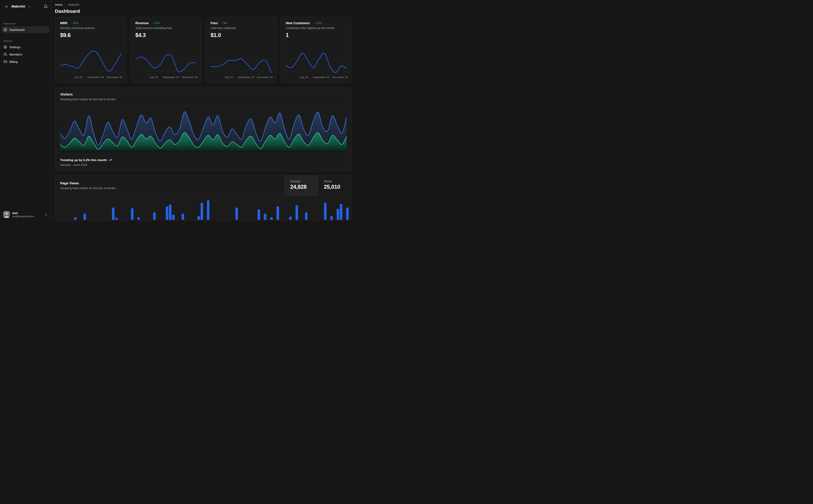  Describe the element at coordinates (224, 23) in the screenshot. I see `trend-badge: ↑9%` at that location.